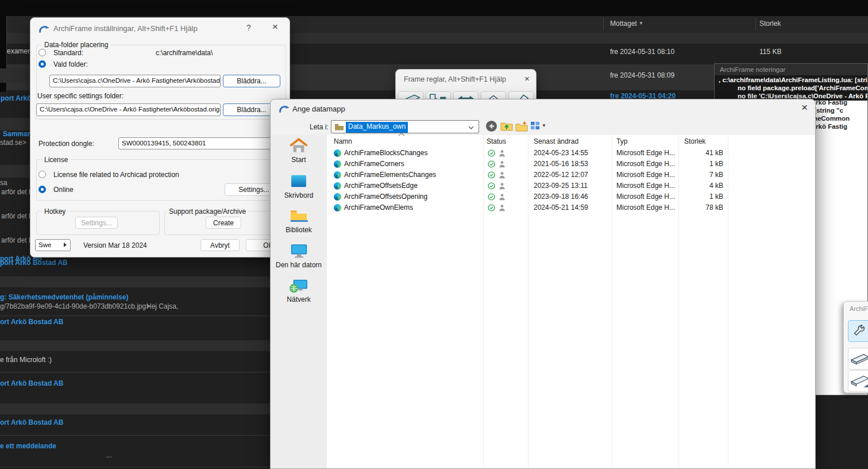 Image resolution: width=868 pixels, height=469 pixels. Describe the element at coordinates (202, 144) in the screenshot. I see `protection-dongle-field: SW0000139415, 500243801` at that location.